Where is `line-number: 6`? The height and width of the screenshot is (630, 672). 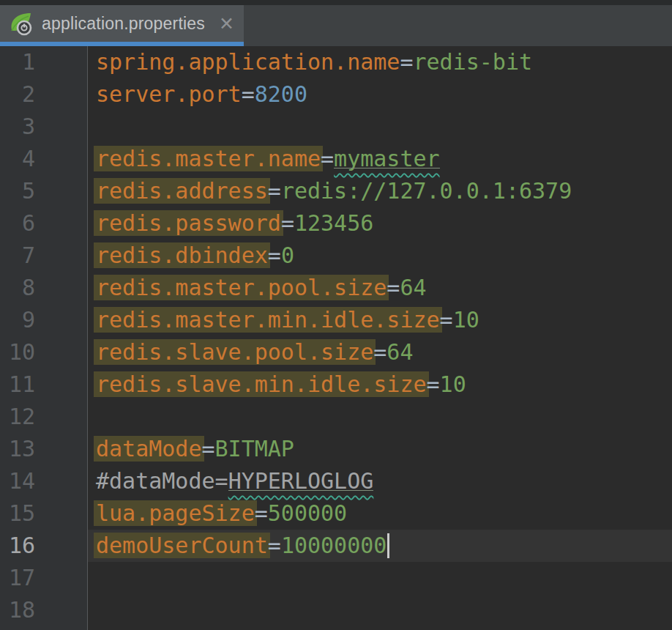
line-number: 6 is located at coordinates (18, 223).